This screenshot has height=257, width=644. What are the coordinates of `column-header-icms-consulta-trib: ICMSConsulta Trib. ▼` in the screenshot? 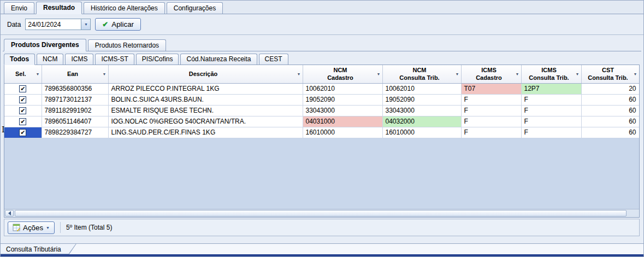 It's located at (551, 74).